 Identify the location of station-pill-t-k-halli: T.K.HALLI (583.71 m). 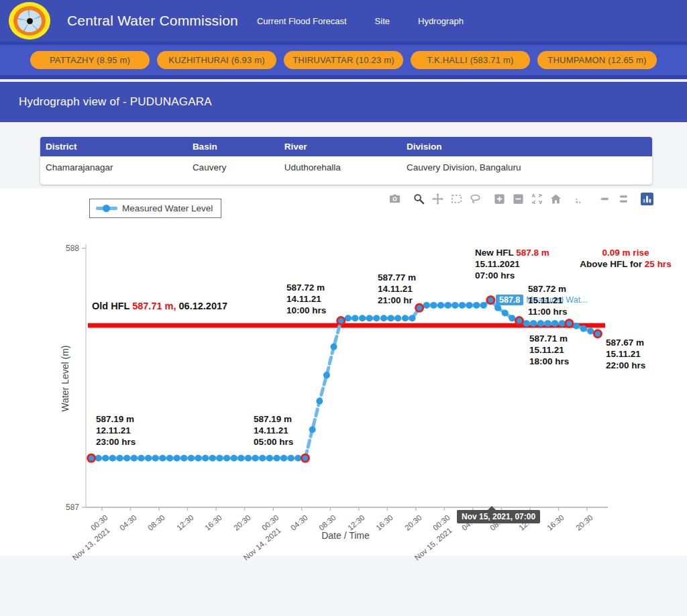
(470, 60).